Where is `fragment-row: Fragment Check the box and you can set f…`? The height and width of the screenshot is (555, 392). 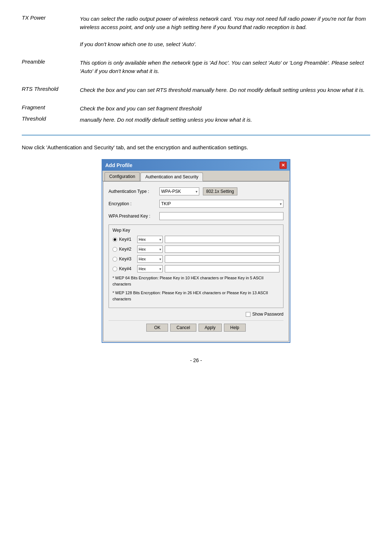 fragment-row: Fragment Check the box and you can set f… is located at coordinates (196, 108).